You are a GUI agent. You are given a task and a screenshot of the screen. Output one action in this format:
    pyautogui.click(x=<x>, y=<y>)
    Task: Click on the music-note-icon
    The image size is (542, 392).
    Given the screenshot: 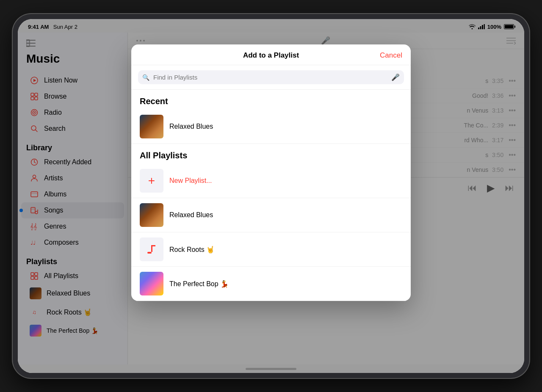 What is the action you would take?
    pyautogui.click(x=152, y=249)
    